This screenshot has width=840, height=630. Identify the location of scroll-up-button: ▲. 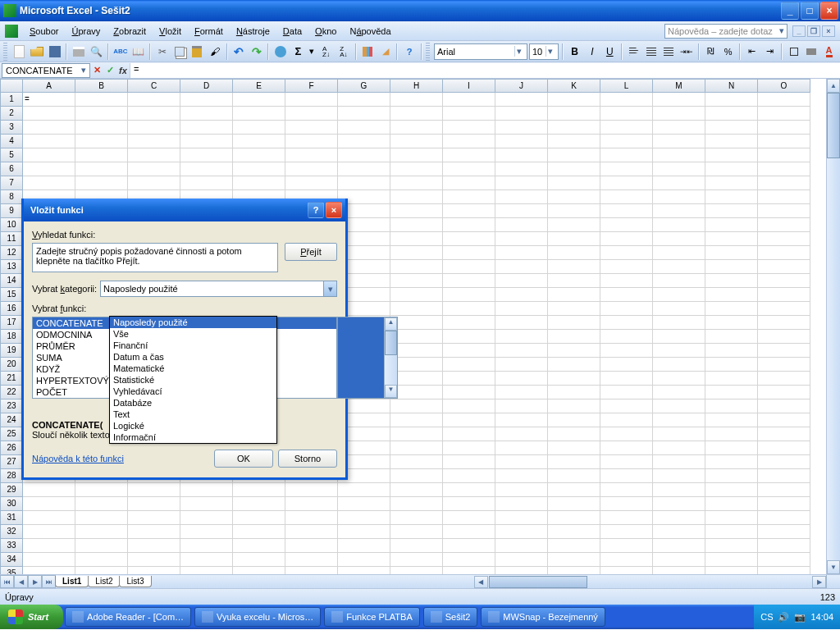
(833, 85).